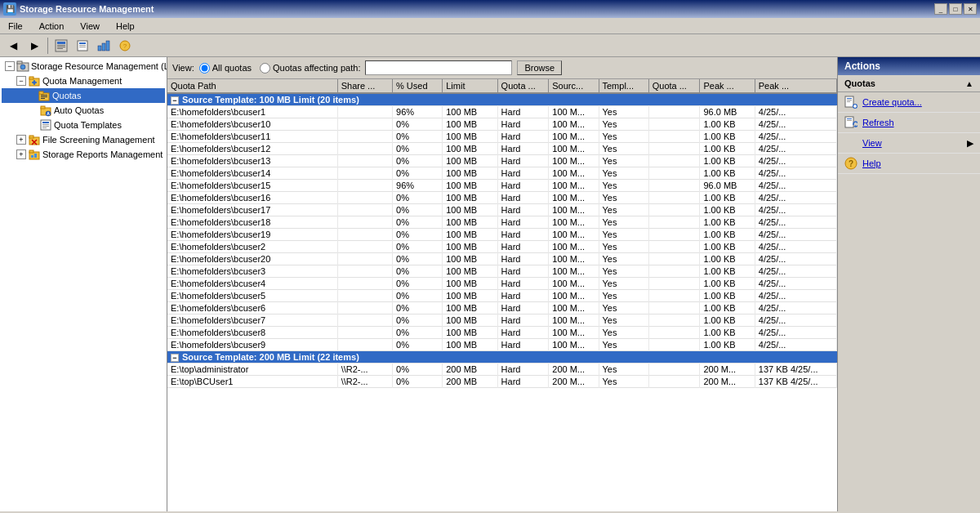 This screenshot has height=513, width=980. I want to click on cell-pct_used: 96%, so click(418, 113).